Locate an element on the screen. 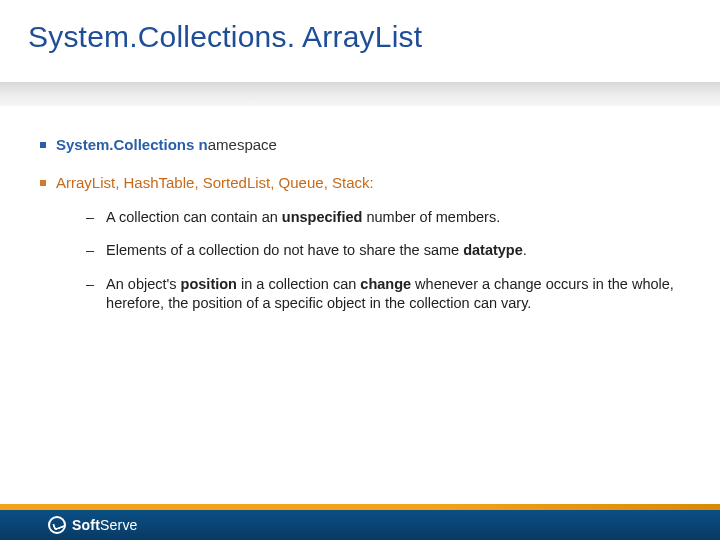 Image resolution: width=720 pixels, height=540 pixels. text-bold: datatype is located at coordinates (493, 250).